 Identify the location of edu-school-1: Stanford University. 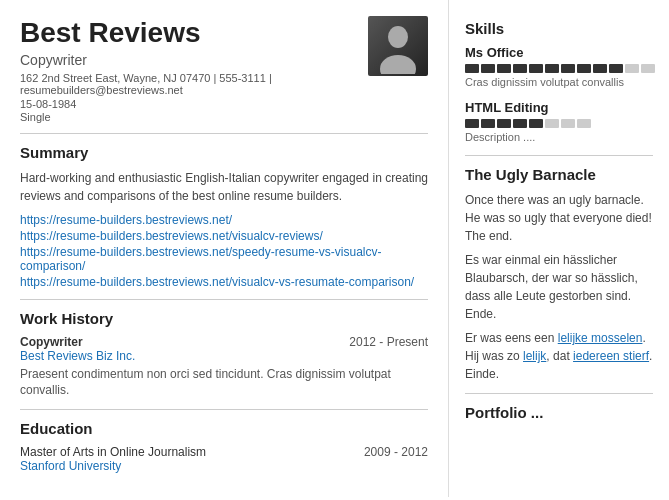
(224, 466).